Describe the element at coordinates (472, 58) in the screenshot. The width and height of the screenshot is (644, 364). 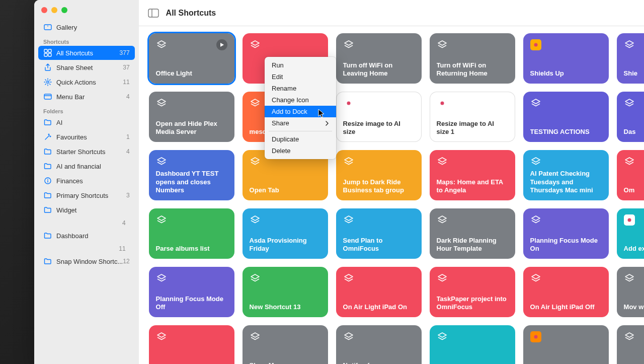
I see `shortcut-tile: Turn off WiFi on Returning Home` at that location.